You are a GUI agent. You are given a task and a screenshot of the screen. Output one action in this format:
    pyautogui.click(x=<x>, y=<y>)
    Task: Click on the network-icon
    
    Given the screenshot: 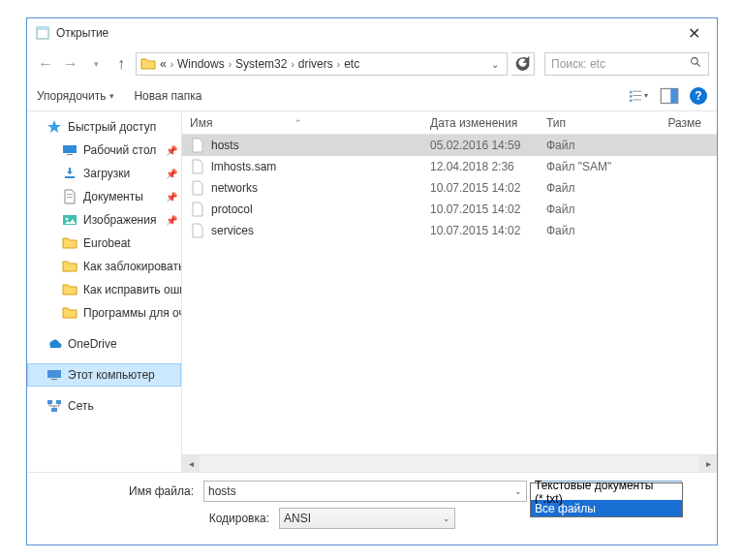 What is the action you would take?
    pyautogui.click(x=54, y=406)
    